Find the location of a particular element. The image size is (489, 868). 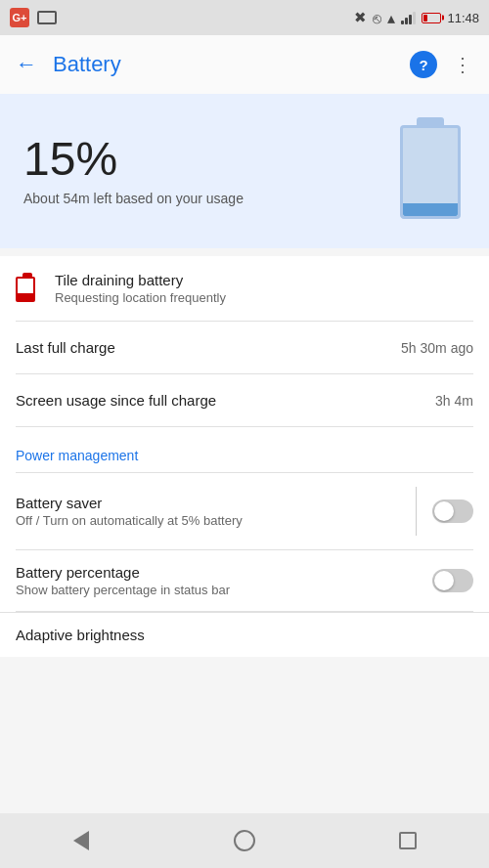

power-management-section: Power management is located at coordinates (244, 450).